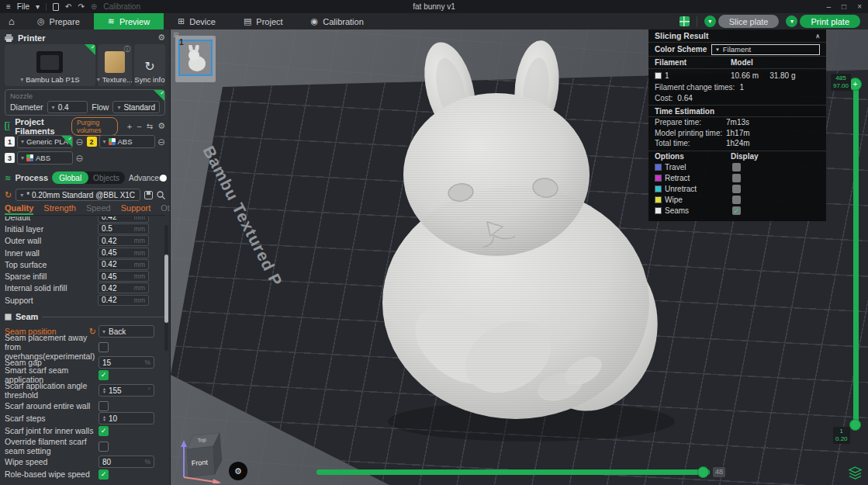 Image resolution: width=868 pixels, height=485 pixels. I want to click on tab-project: ▤ Project, so click(264, 22).